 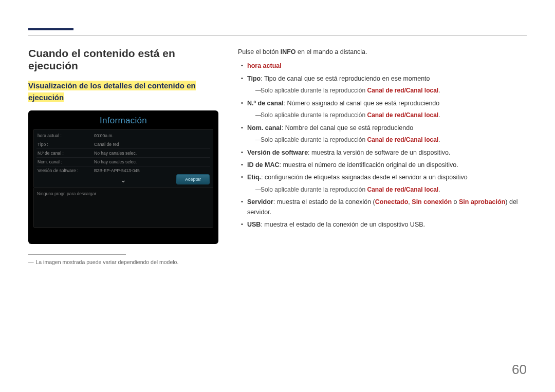 I want to click on list-item: Nom. canal: Nombre del canal que se está…, so click(x=384, y=134).